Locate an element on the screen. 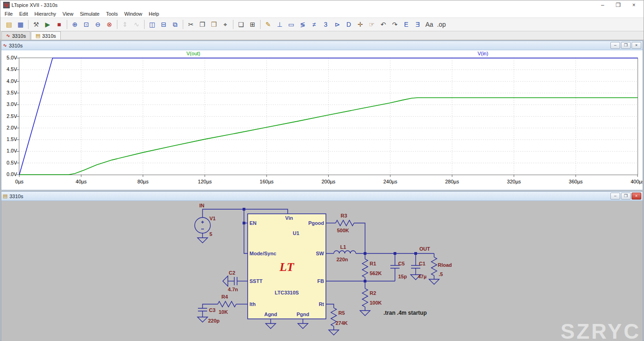 The image size is (644, 341). toolbar-redo-button: ↷ is located at coordinates (395, 25).